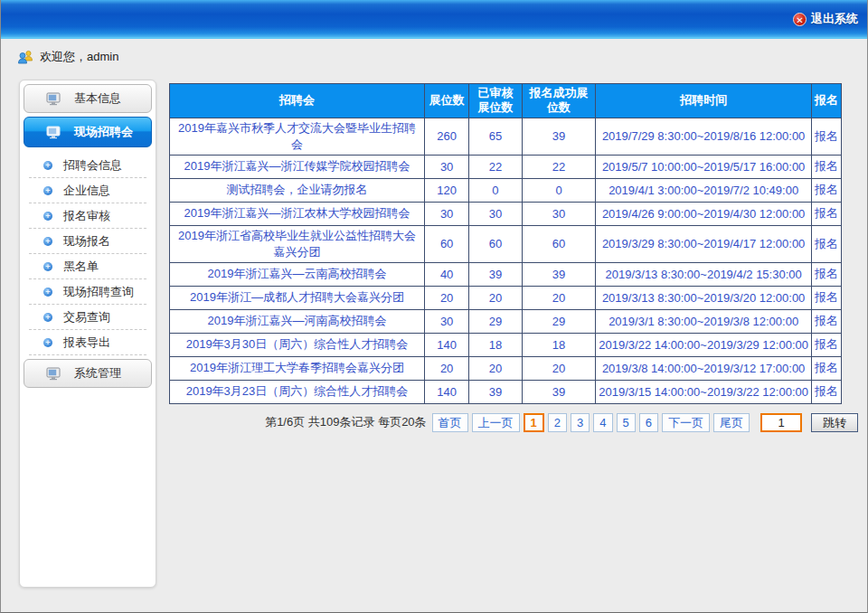  Describe the element at coordinates (506, 321) in the screenshot. I see `table-row: 2019年浙江嘉兴—河南高校招聘会 30 29 29 2019/3/1 8:30…` at that location.